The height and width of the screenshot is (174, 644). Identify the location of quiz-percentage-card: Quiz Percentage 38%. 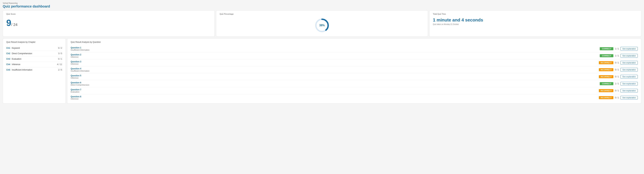
(322, 24).